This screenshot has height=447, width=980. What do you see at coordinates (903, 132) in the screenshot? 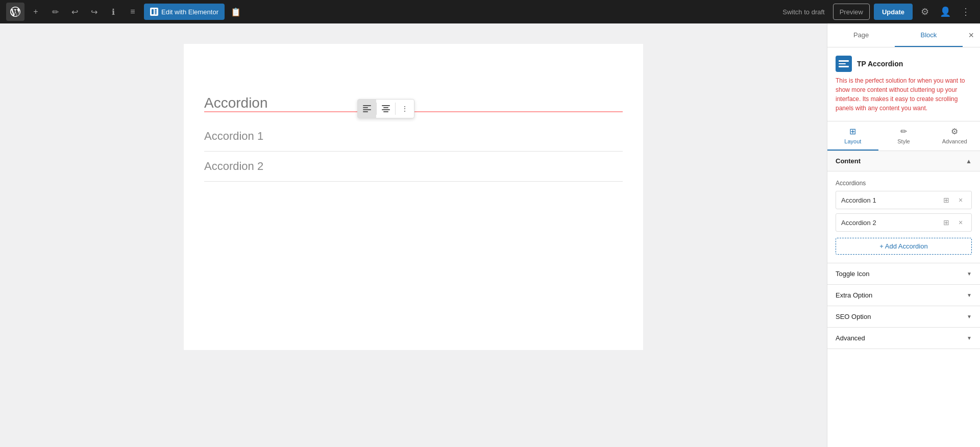
I see `style-icon: ✏` at bounding box center [903, 132].